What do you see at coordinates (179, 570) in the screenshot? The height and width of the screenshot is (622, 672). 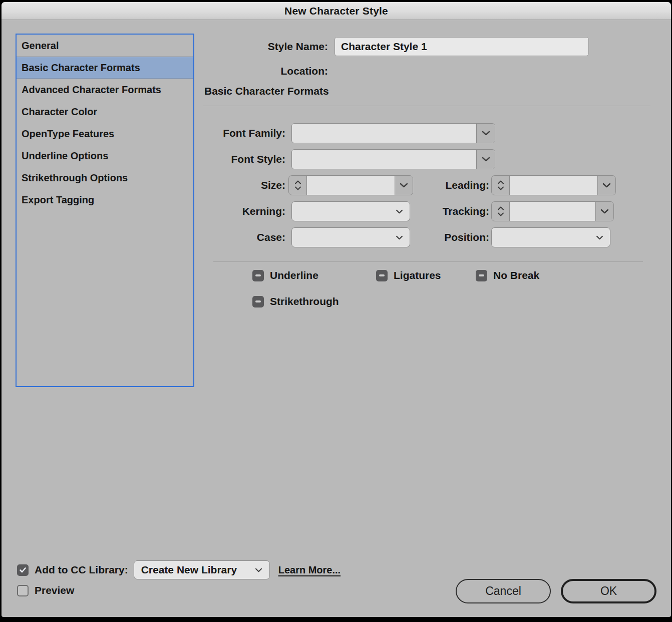 I see `add-to-cc-library-row: Add to CC Library: Create New Library Le…` at bounding box center [179, 570].